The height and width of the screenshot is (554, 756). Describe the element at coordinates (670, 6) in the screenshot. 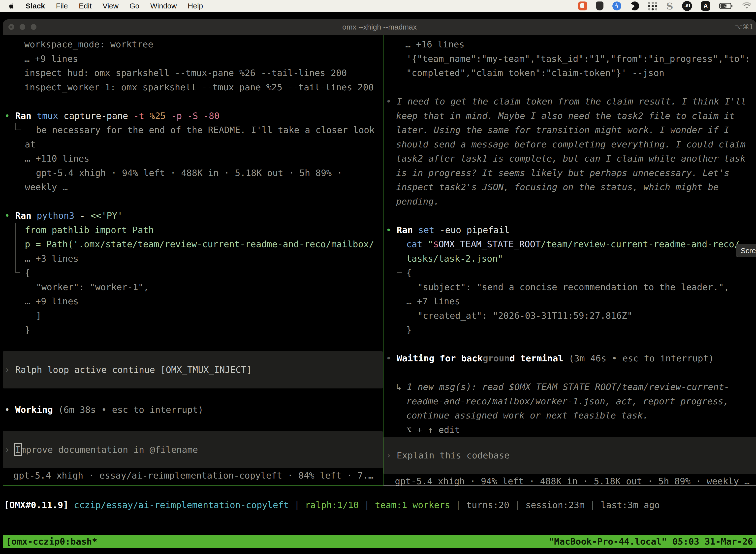

I see `s-curve-icon: S` at that location.